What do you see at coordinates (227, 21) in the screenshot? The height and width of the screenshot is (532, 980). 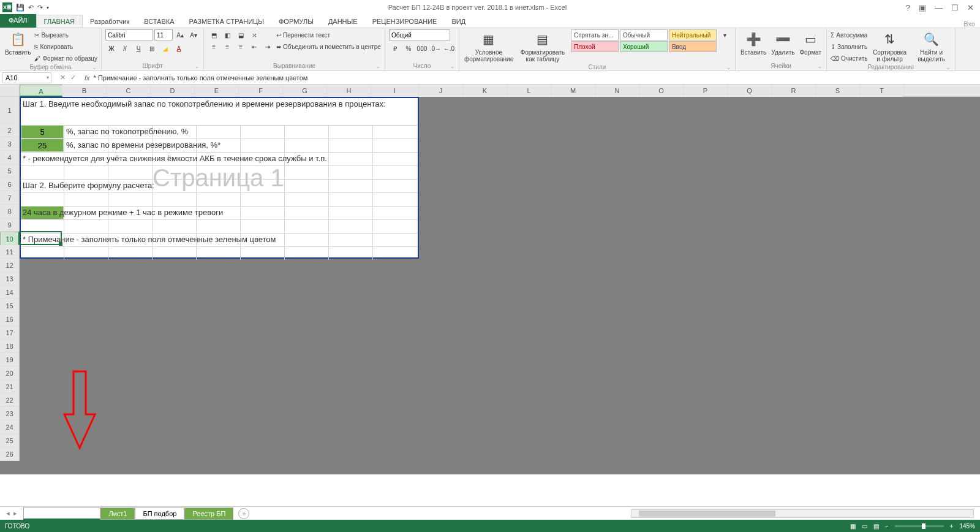 I see `tab-page-layout: РАЗМЕТКА СТРАНИЦЫ` at bounding box center [227, 21].